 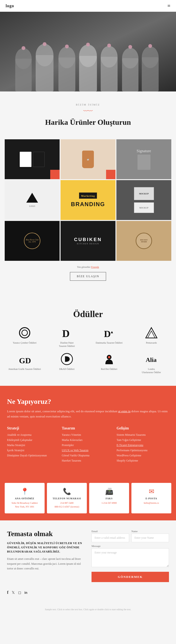 I want to click on office-info: Soho 94 Broadway Caddesi New York, NY 10…, so click(x=24, y=505).